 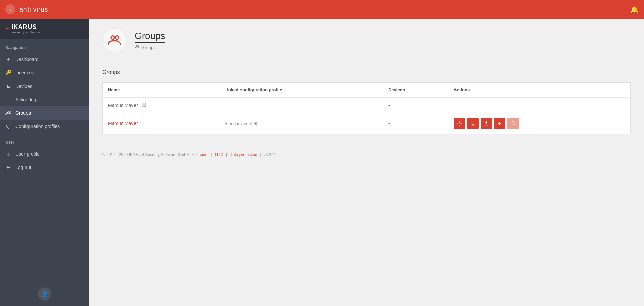 What do you see at coordinates (322, 9) in the screenshot?
I see `top-header: ‹ anti.virus 🔔` at bounding box center [322, 9].